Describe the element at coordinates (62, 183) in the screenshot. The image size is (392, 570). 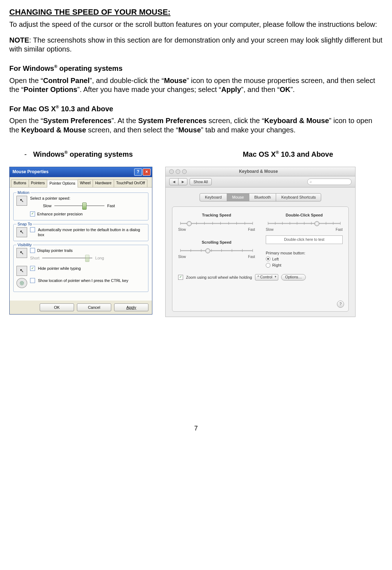
I see `tab-pointer-options: Pointer Options` at that location.